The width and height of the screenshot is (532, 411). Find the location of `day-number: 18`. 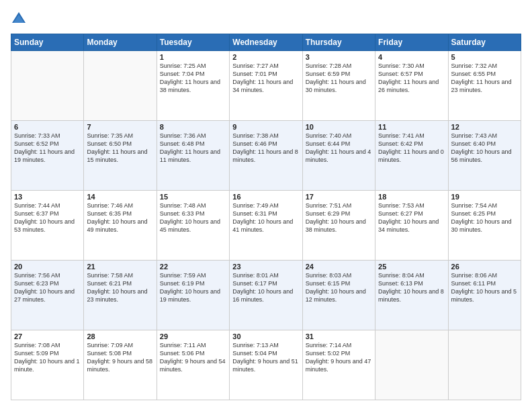

day-number: 18 is located at coordinates (411, 197).